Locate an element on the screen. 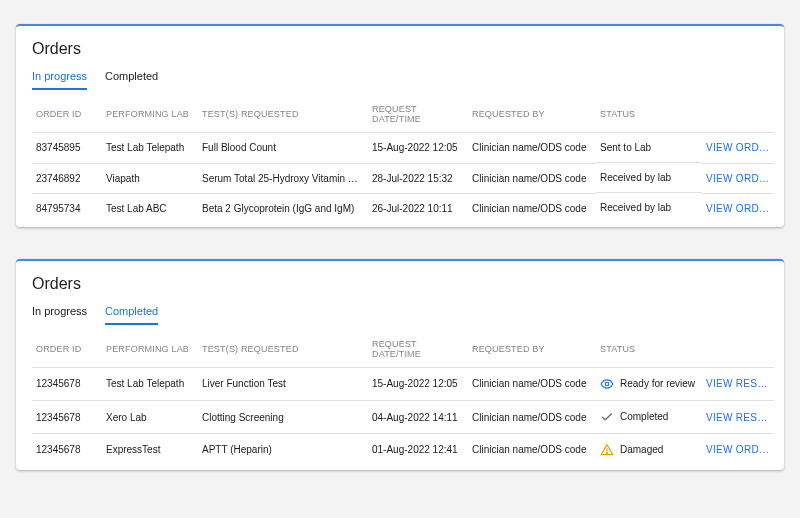  request-date-time: 01-Aug-2022 12:41 is located at coordinates (418, 450).